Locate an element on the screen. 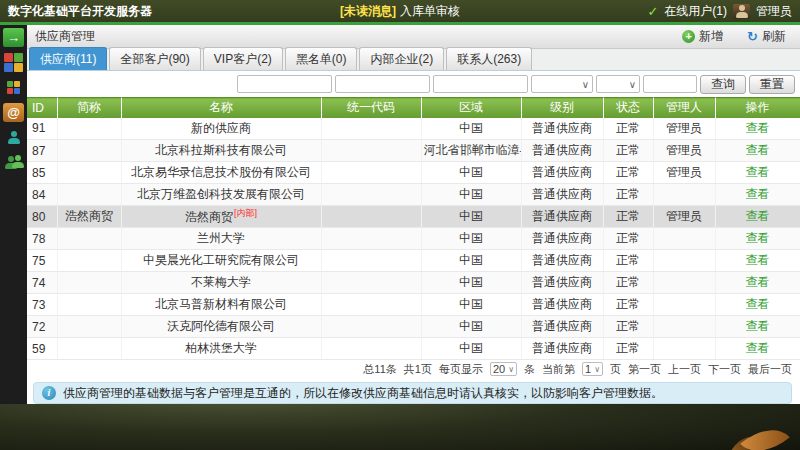  cell-name: 沃克阿伦德有限公司 is located at coordinates (221, 327).